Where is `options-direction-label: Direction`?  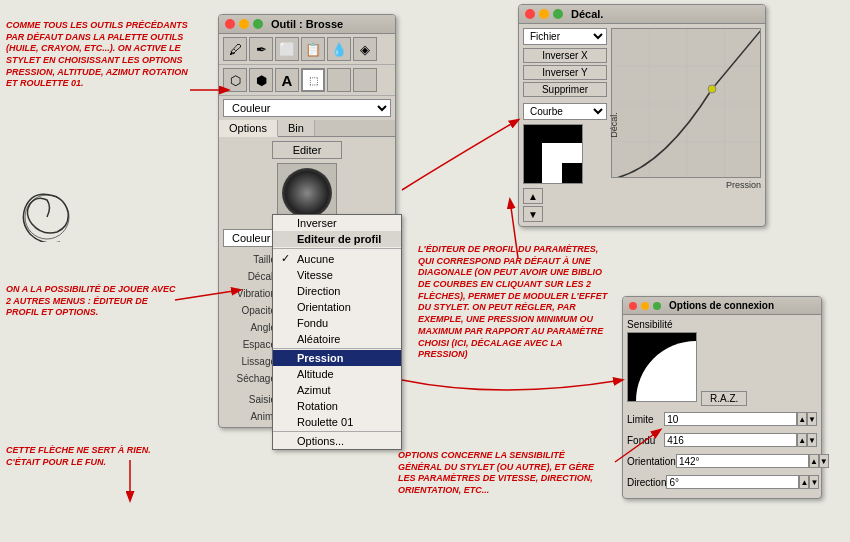 options-direction-label: Direction is located at coordinates (646, 482).